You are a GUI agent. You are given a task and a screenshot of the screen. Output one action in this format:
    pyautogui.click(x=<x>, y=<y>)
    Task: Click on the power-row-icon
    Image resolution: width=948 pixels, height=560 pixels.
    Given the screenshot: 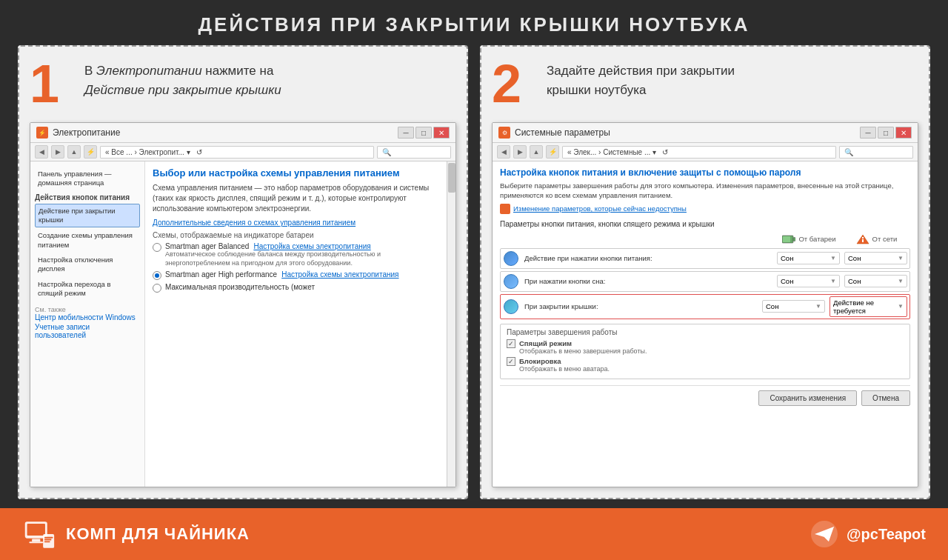 What is the action you would take?
    pyautogui.click(x=511, y=259)
    